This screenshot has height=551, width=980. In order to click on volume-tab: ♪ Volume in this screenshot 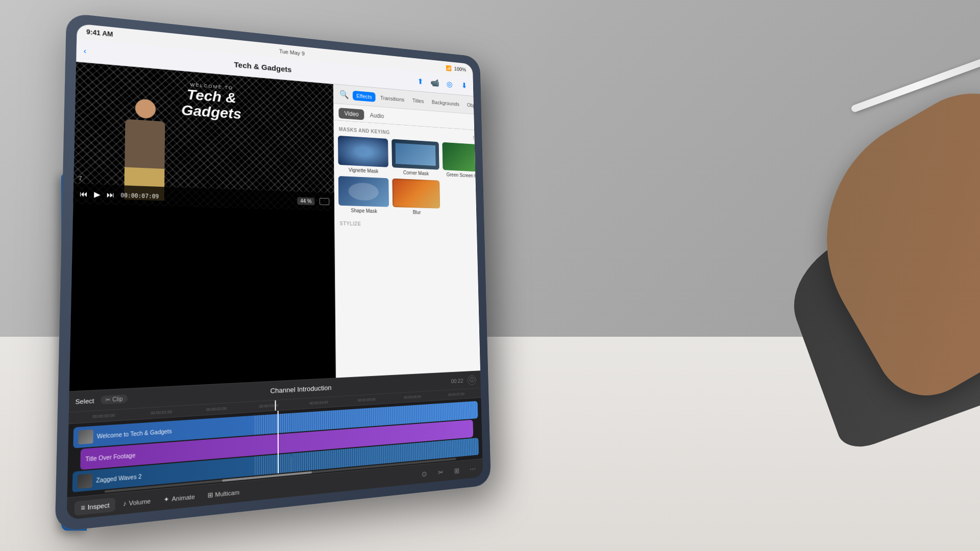, I will do `click(137, 502)`.